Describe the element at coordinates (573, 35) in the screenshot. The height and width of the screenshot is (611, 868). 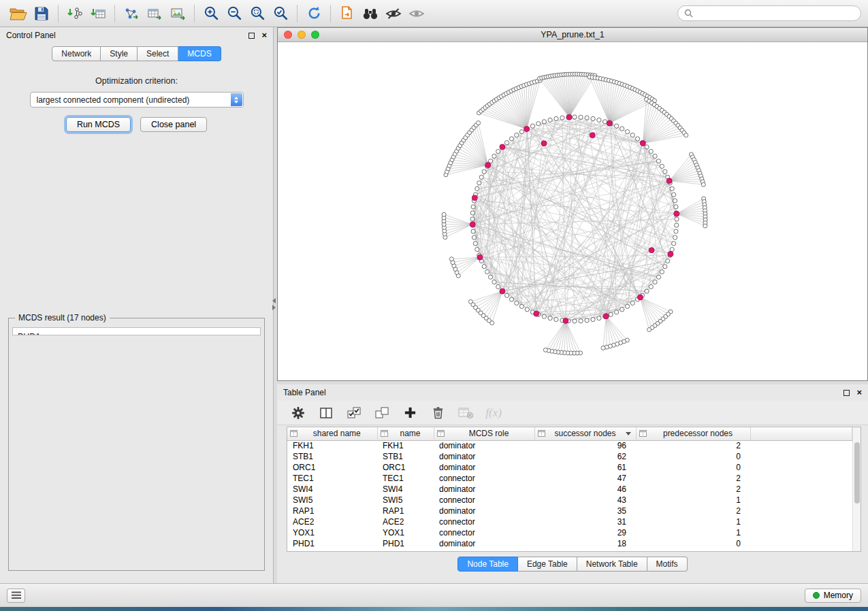
I see `network-window-titlebar: YPA_prune.txt_1` at that location.